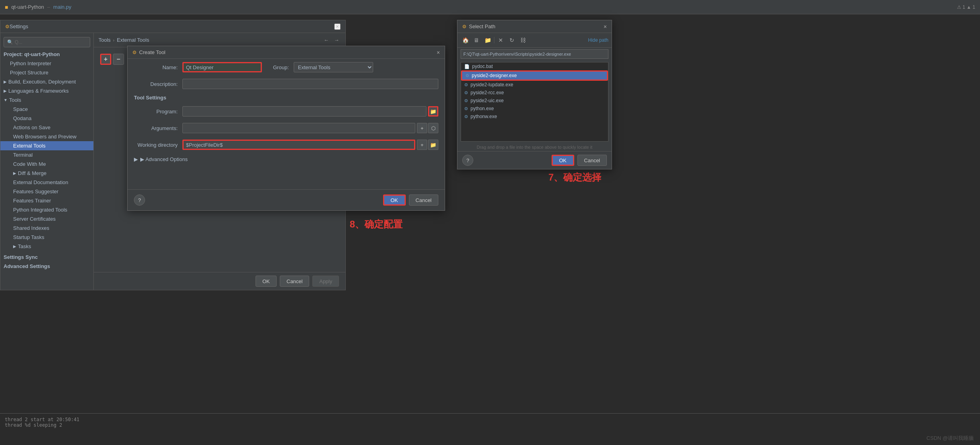 The height and width of the screenshot is (445, 980). Describe the element at coordinates (266, 281) in the screenshot. I see `settings-ok-button: OK` at that location.